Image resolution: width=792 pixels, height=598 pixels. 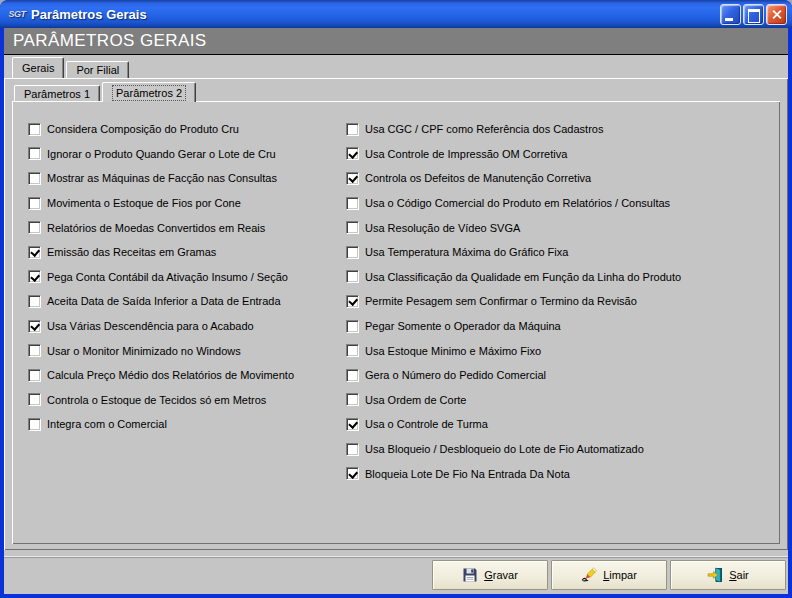 I want to click on checkbox-label: Pega Conta Contábil da Ativação Insumo /…, so click(x=168, y=277).